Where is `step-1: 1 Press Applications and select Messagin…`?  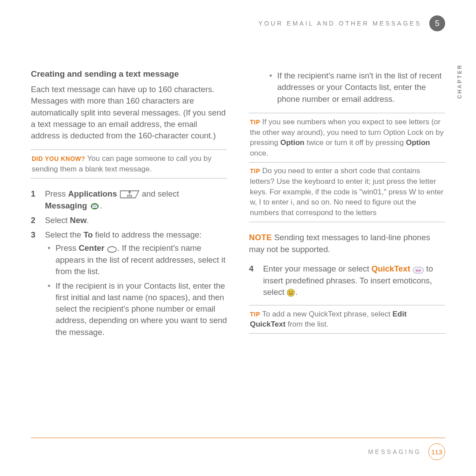
step-1: 1 Press Applications and select Messagin… is located at coordinates (129, 200).